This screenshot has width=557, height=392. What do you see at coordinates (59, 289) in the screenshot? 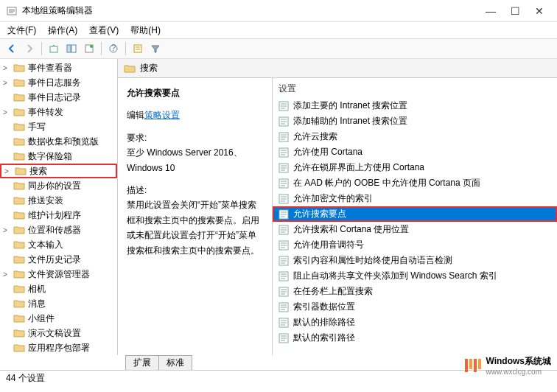
I see `tree-item: 相机` at bounding box center [59, 289].